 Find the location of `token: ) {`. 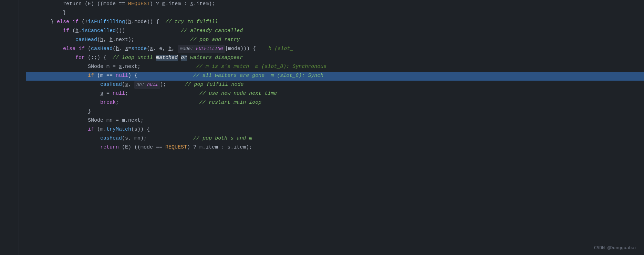

token: ) { is located at coordinates (160, 76).